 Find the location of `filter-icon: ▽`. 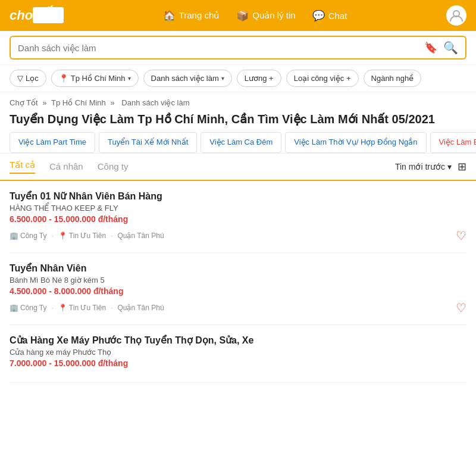

filter-icon: ▽ is located at coordinates (20, 79).